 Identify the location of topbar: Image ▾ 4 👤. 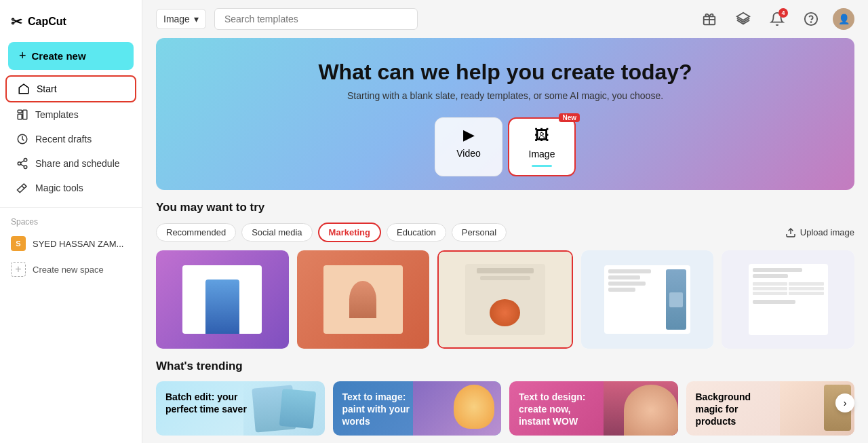
(505, 19).